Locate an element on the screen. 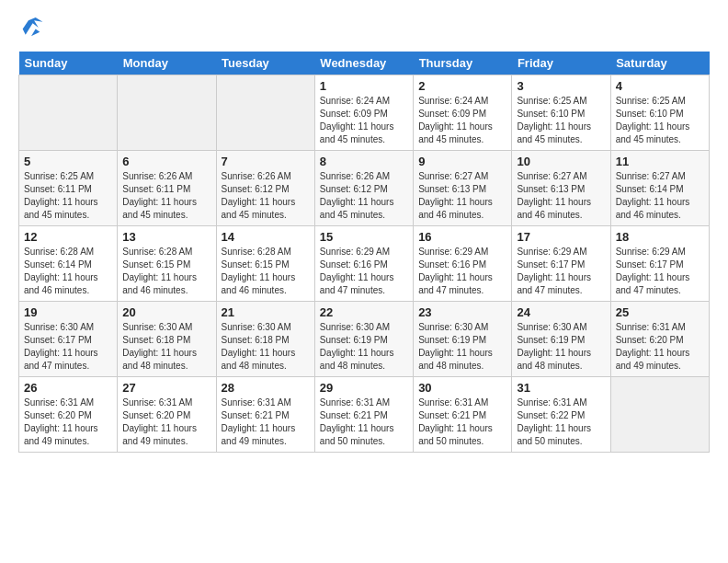 The image size is (728, 563). column-header-saturday: Saturday is located at coordinates (660, 63).